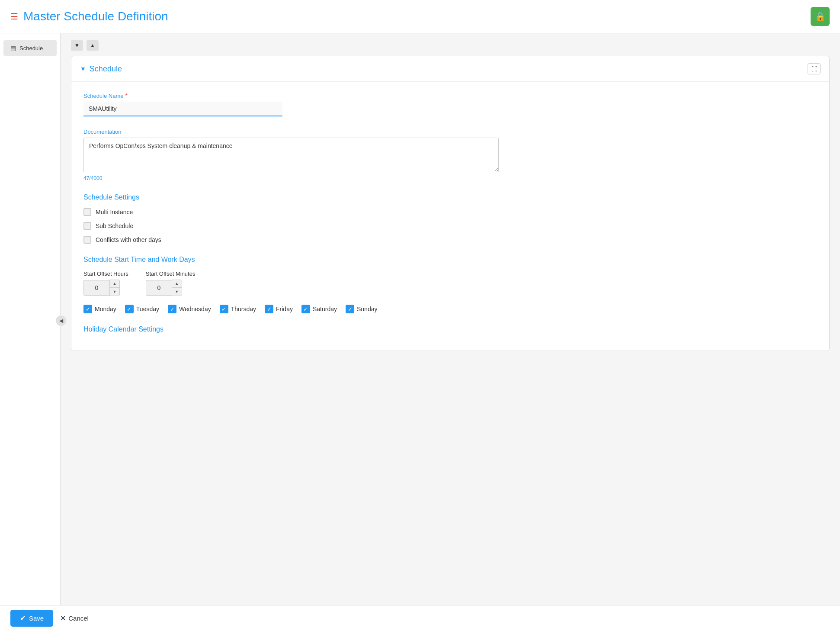 The height and width of the screenshot is (631, 840). What do you see at coordinates (32, 618) in the screenshot?
I see `save-button: ✔ Save` at bounding box center [32, 618].